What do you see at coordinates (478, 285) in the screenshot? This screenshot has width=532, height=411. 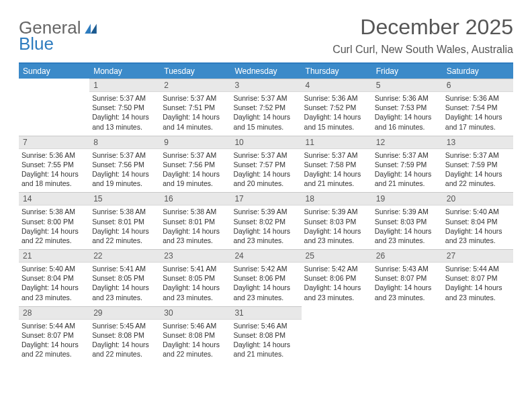 I see `day-details: Sunrise: 5:44 AMSunset: 8:07 PMDaylight:…` at bounding box center [478, 285].